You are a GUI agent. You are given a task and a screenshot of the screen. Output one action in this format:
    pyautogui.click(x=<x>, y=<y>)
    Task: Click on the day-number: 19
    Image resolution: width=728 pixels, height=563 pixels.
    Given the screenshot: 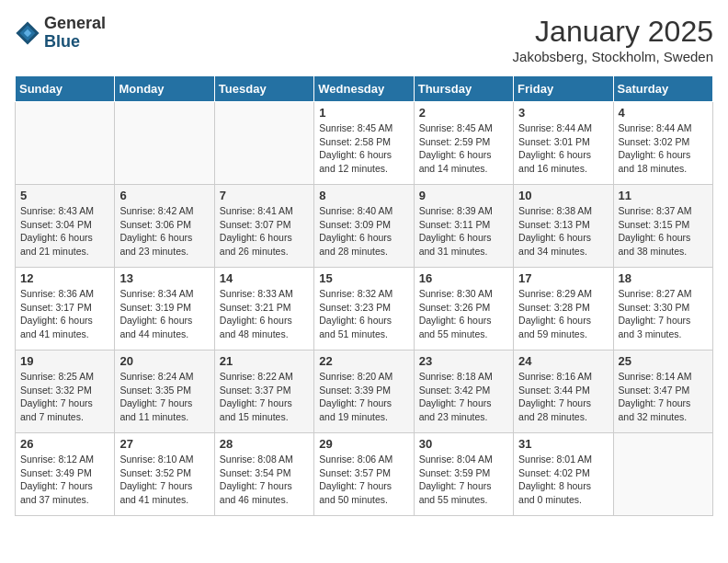 What is the action you would take?
    pyautogui.click(x=64, y=361)
    